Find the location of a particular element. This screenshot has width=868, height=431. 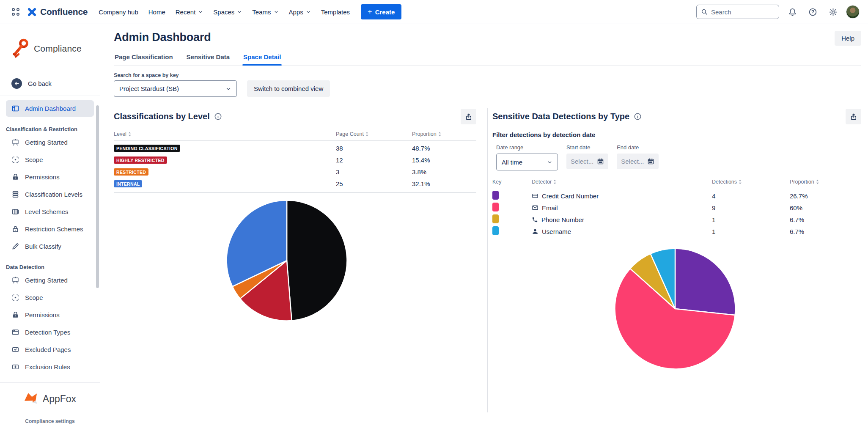

settings-gear-icon is located at coordinates (833, 12).